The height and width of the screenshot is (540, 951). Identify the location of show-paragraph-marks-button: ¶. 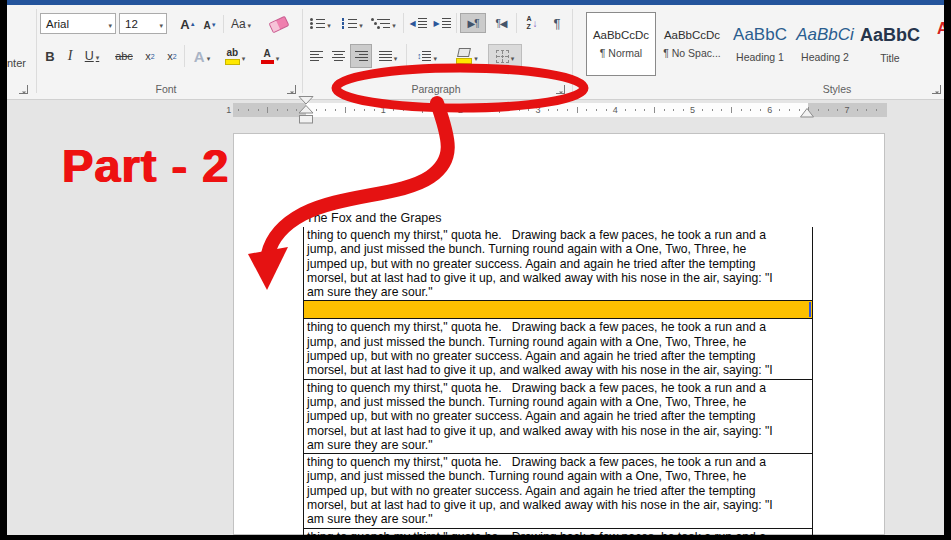
(557, 23).